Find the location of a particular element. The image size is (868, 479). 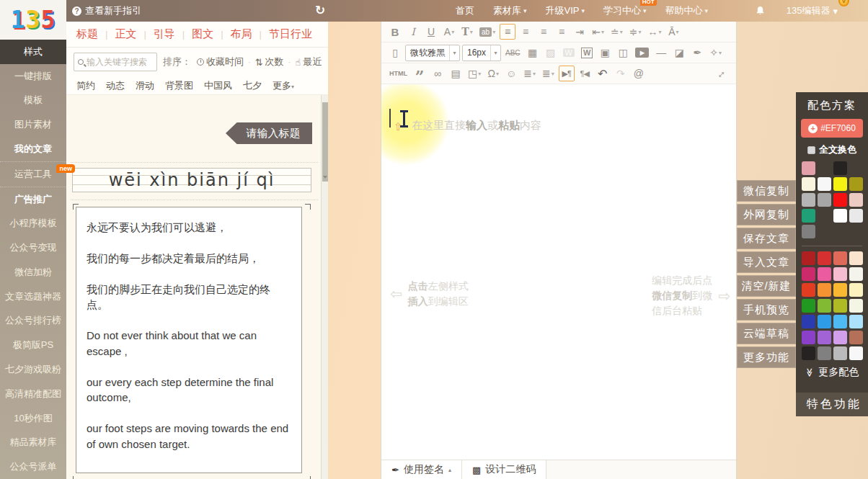

sidebar-item-运营工具: 运营工具new is located at coordinates (33, 174).